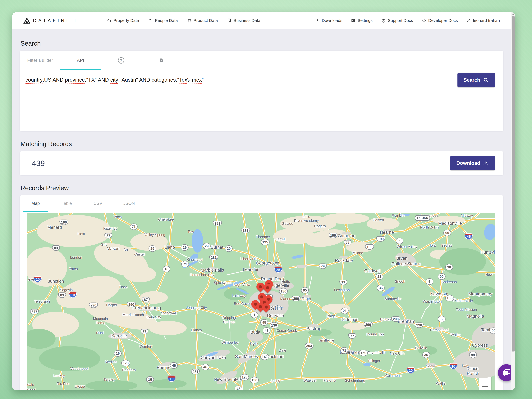  What do you see at coordinates (314, 329) in the screenshot?
I see `map-label-bastrop: Bastrop` at bounding box center [314, 329].